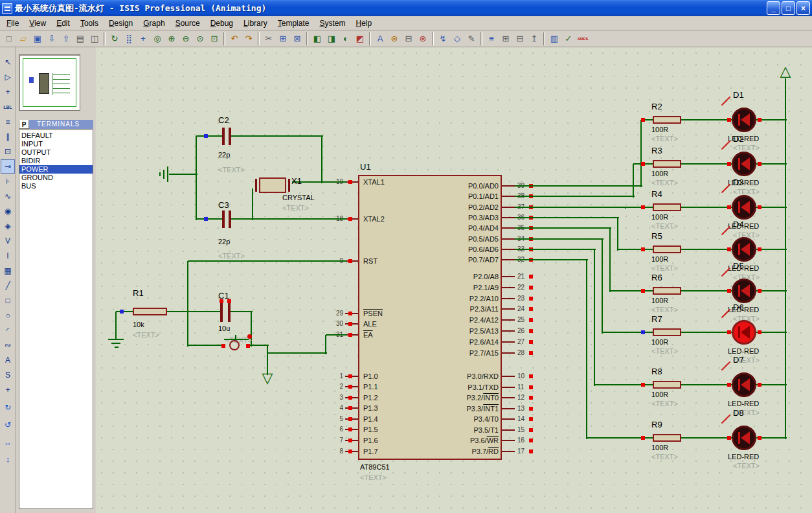  Describe the element at coordinates (332, 23) in the screenshot. I see `menu-system: System` at that location.